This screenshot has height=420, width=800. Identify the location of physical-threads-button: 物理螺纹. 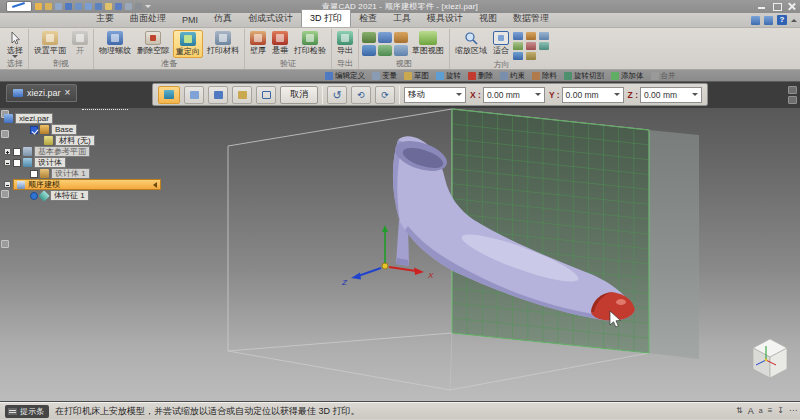
(115, 43).